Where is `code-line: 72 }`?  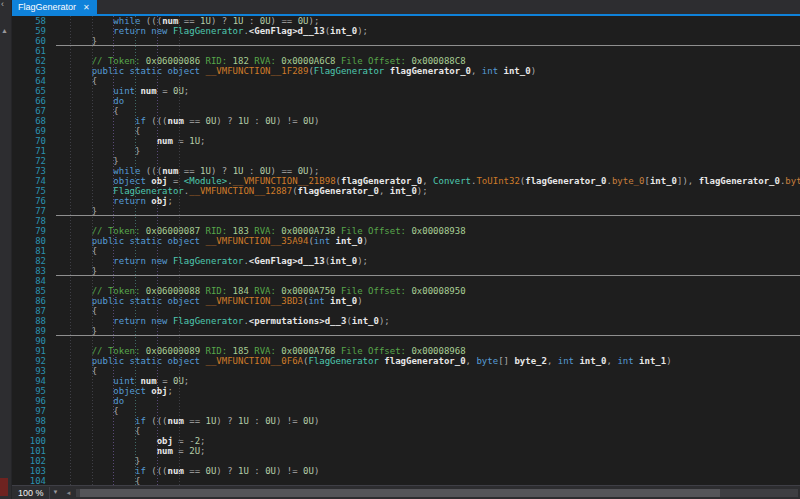 code-line: 72 } is located at coordinates (406, 161).